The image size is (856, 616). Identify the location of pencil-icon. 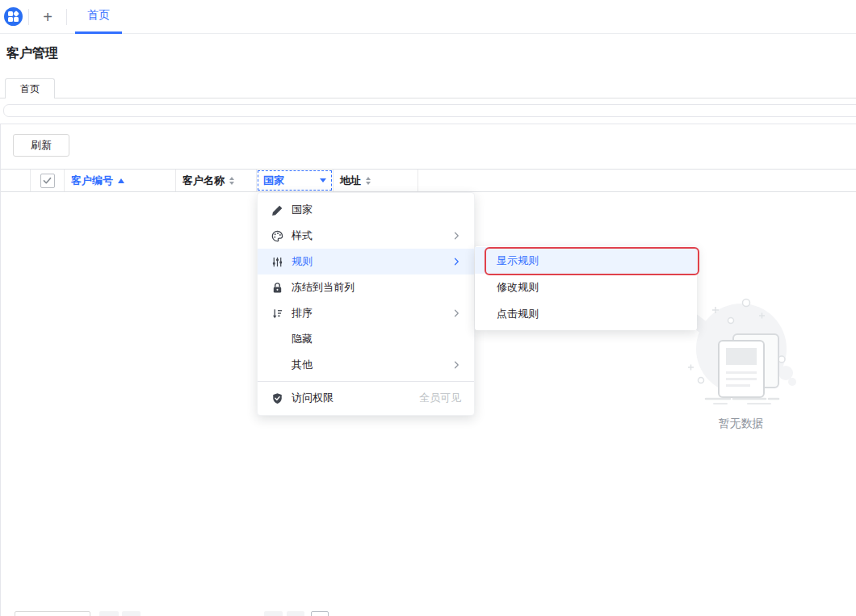
(277, 210).